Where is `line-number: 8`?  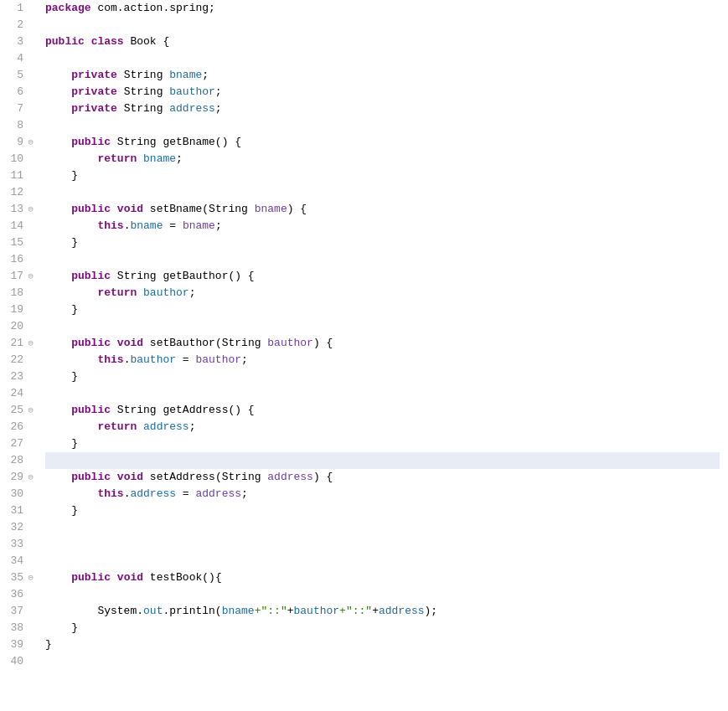 line-number: 8 is located at coordinates (15, 126).